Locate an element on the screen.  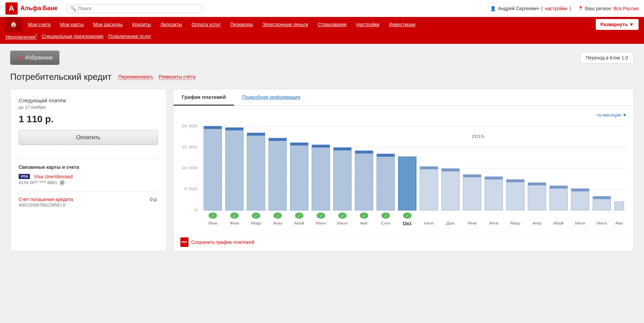
account-link: Счет погашения кредита is located at coordinates (46, 199).